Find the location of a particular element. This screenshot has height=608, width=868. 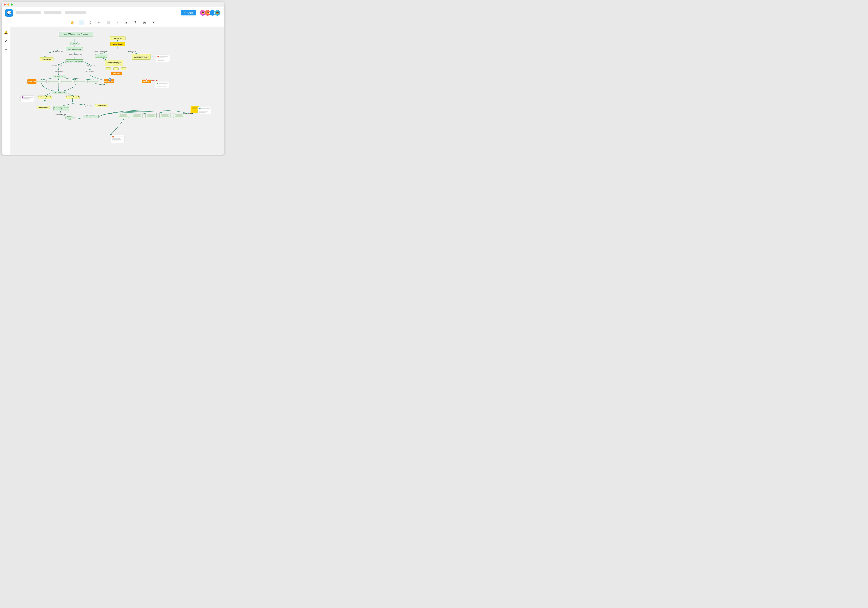

line-tool: ╱ is located at coordinates (117, 23).